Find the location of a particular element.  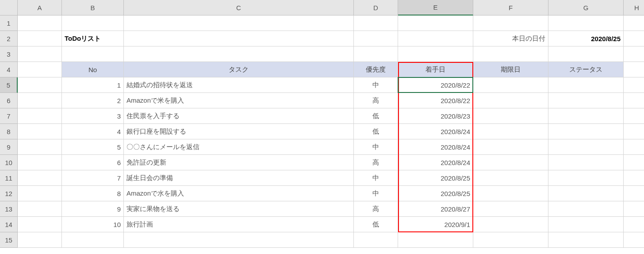

cell-F7 is located at coordinates (511, 116).